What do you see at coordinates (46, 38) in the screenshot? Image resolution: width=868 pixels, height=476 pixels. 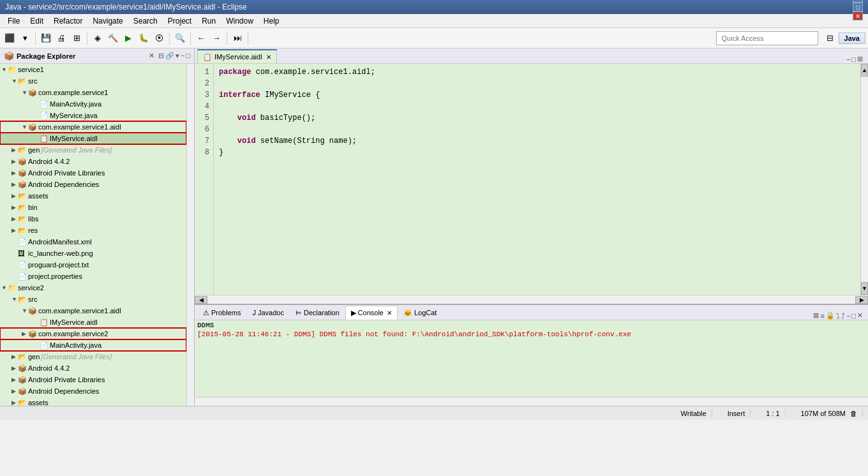 I see `tb-save-button: 💾` at bounding box center [46, 38].